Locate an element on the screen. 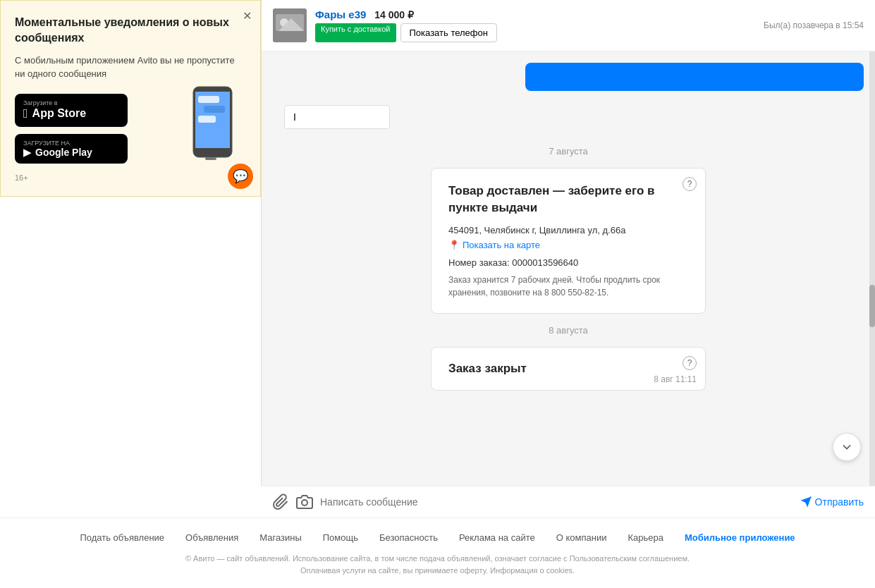  notification-description: С мобильным приложением Avito вы не проп… is located at coordinates (130, 68).